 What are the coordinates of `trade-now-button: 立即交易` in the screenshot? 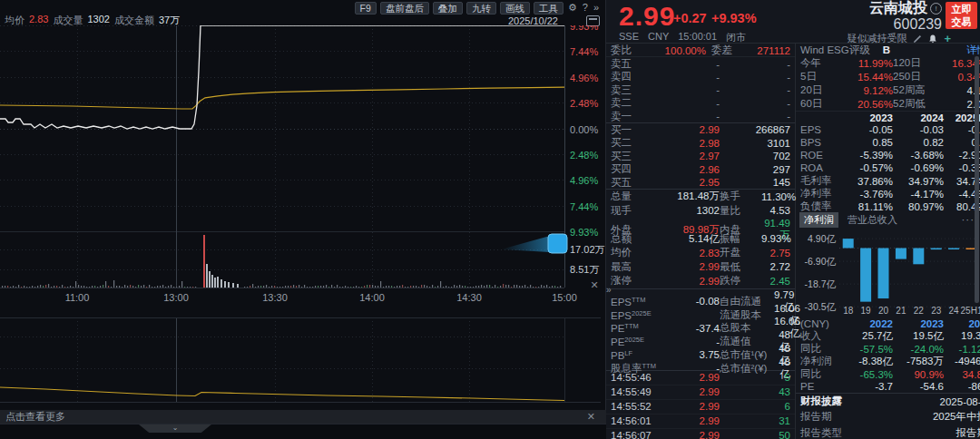 It's located at (962, 15).